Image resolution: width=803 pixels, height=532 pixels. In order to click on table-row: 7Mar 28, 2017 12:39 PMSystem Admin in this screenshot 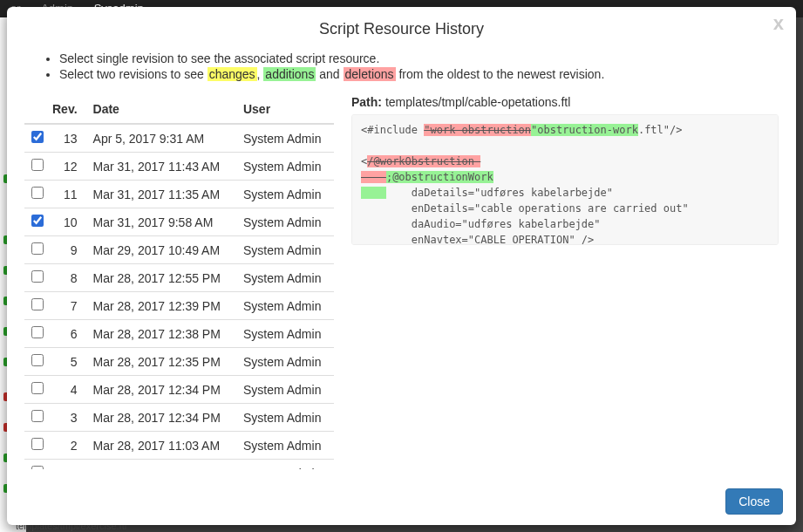, I will do `click(180, 306)`.